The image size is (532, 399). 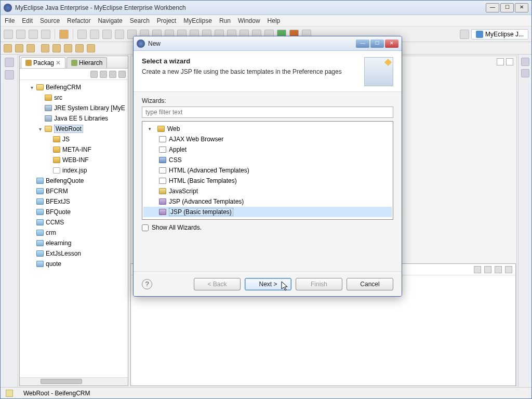 I want to click on dialog-maximize-button: ☐, so click(x=377, y=44).